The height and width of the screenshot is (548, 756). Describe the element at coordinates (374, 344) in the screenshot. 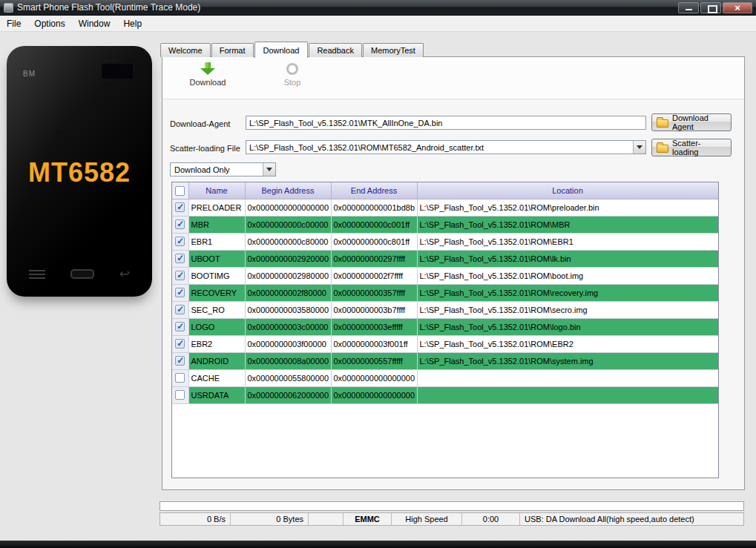

I see `cell-end-address: 0x0000000003f001ff` at that location.